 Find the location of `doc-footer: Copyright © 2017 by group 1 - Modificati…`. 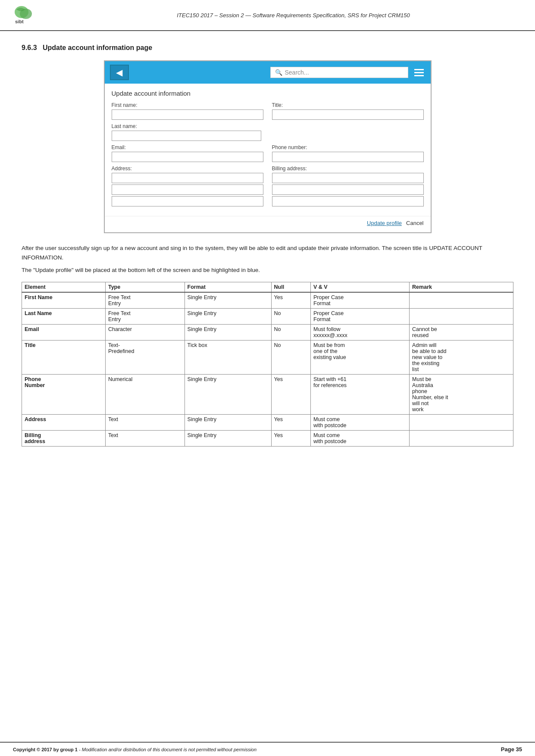

doc-footer: Copyright © 2017 by group 1 - Modificati… is located at coordinates (267, 749).